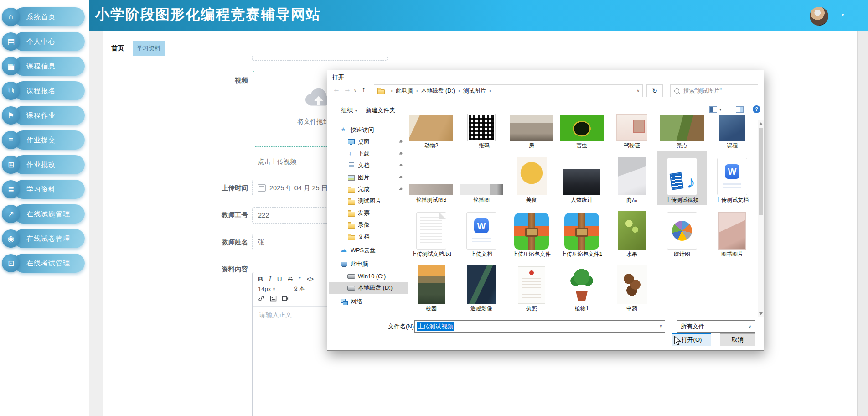 This screenshot has width=868, height=416. I want to click on tree-item: 测试图片, so click(368, 201).